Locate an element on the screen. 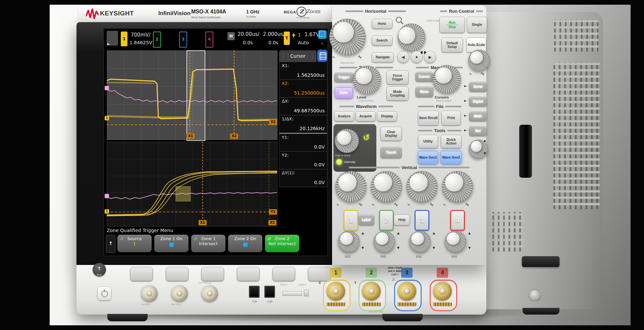  cursor-x1-flag-upper: X1 is located at coordinates (191, 136).